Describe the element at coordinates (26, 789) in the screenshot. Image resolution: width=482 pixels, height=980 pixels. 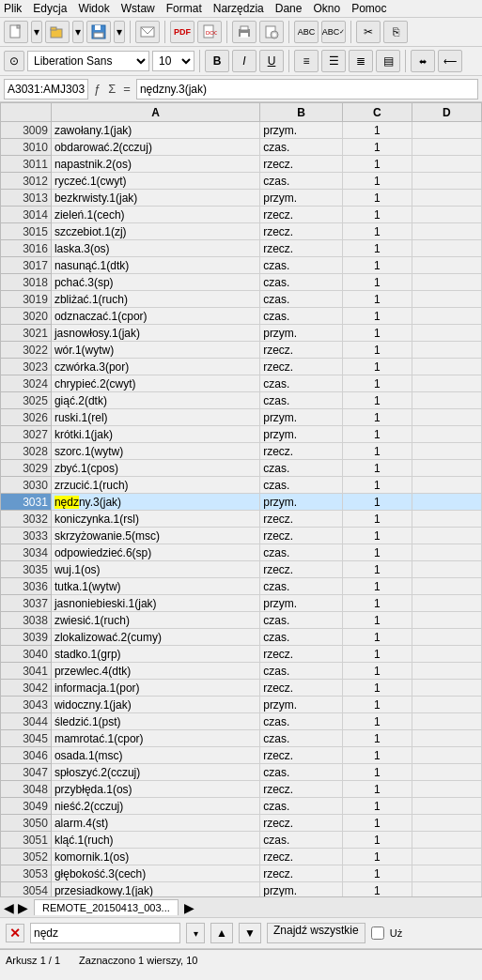
I see `row-number: 3048` at that location.